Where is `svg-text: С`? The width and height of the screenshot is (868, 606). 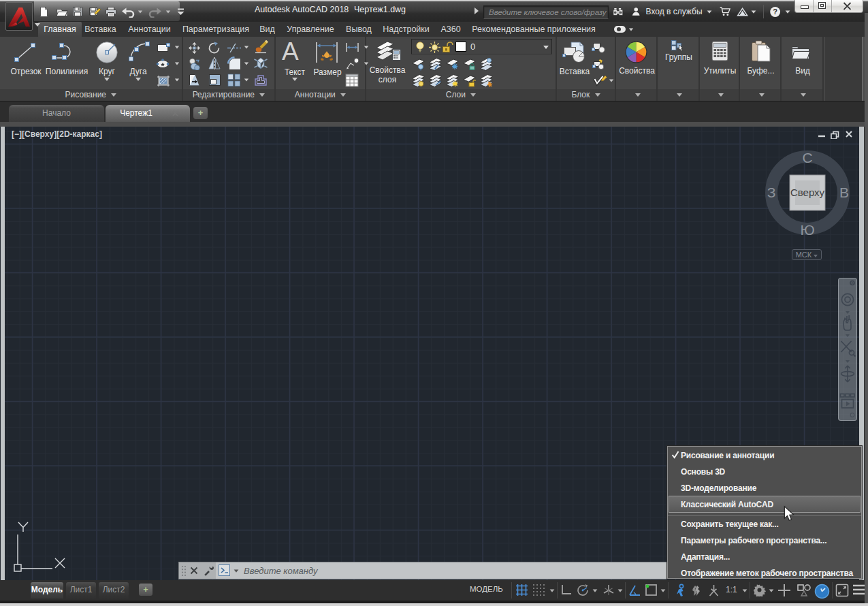 svg-text: С is located at coordinates (807, 158).